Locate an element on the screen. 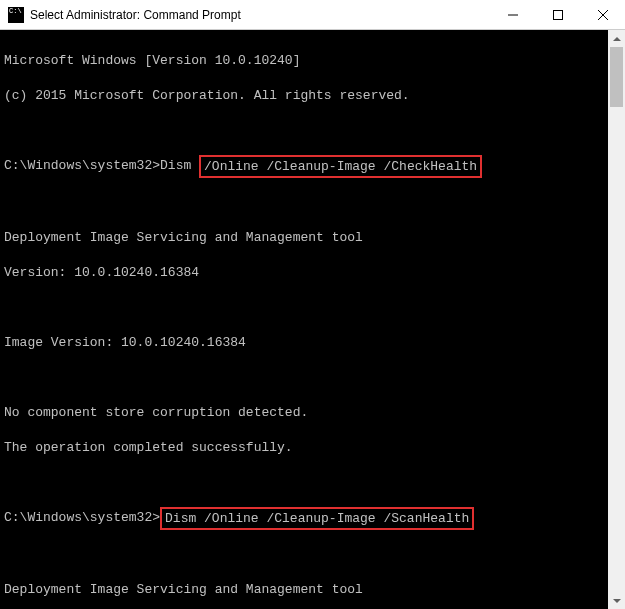 This screenshot has height=609, width=625. scrollbar is located at coordinates (616, 320).